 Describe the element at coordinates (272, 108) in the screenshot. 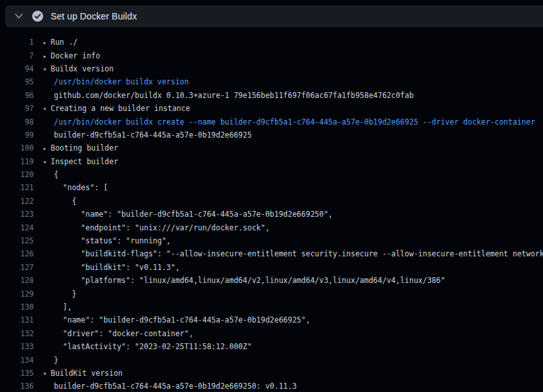

I see `log-row: 97▾Creating a new builder instance` at that location.